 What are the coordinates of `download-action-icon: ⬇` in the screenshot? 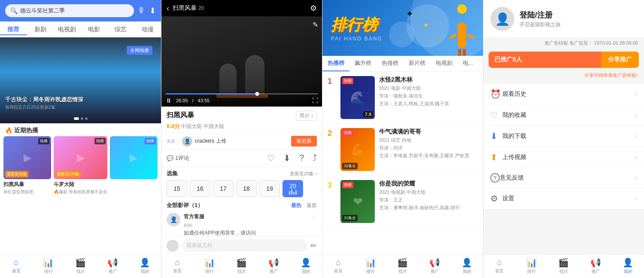 It's located at (287, 158).